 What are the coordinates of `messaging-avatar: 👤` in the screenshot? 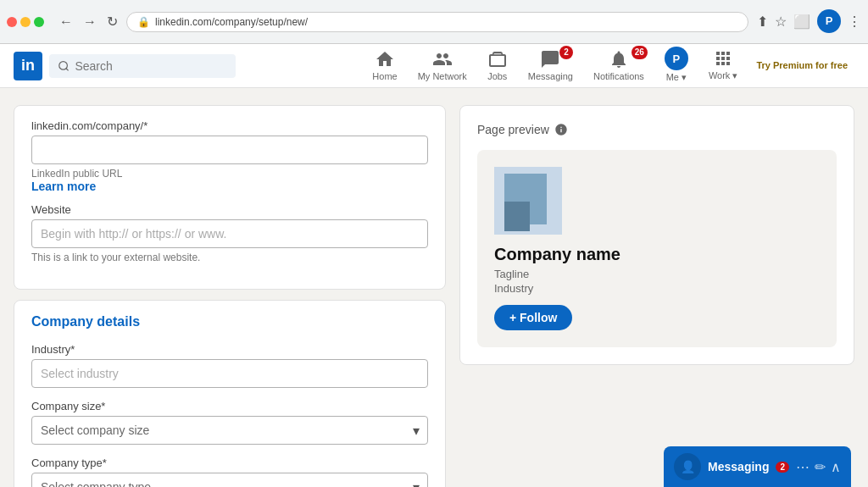 It's located at (687, 467).